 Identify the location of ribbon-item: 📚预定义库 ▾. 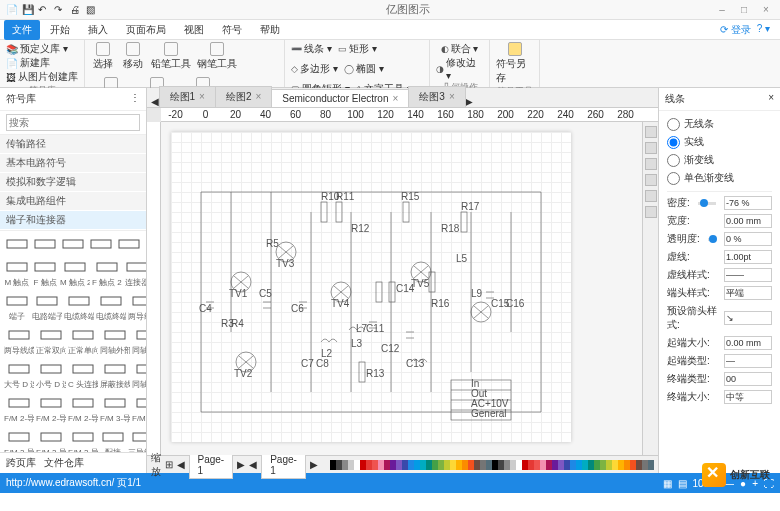
(37, 49).